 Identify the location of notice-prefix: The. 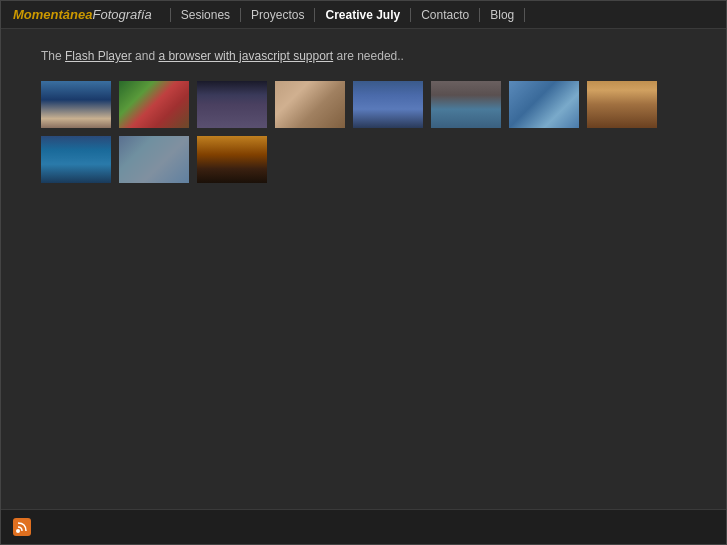
(53, 56).